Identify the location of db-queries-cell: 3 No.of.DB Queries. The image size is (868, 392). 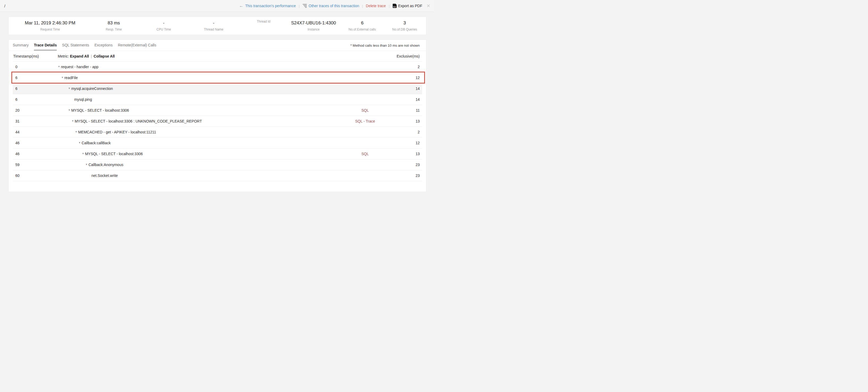
(405, 26).